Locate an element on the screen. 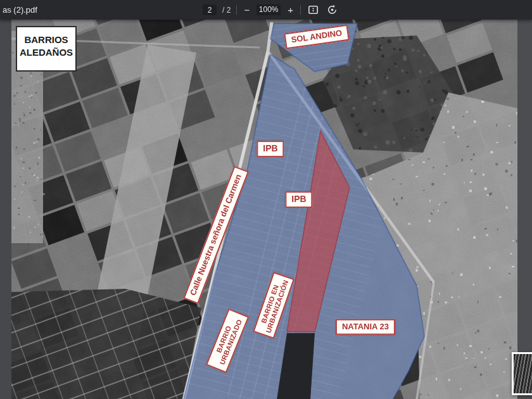 Image resolution: width=532 pixels, height=399 pixels. rotate-ccw-icon is located at coordinates (332, 10).